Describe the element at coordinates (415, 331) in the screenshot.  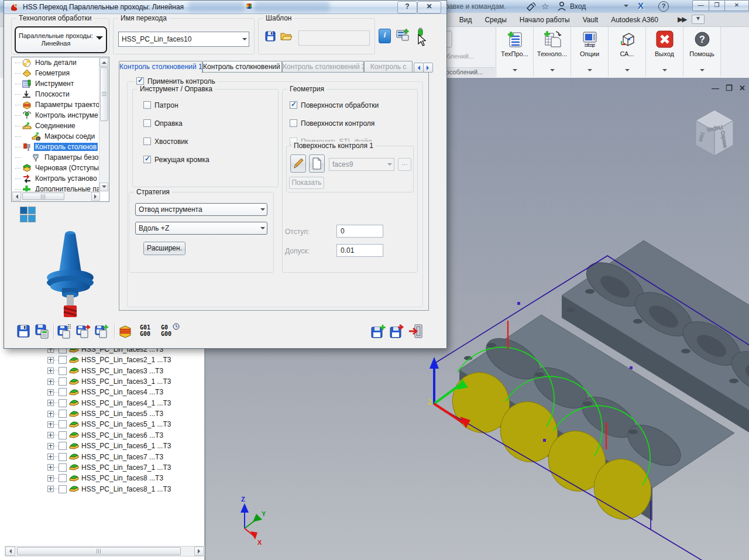
I see `exit-dialog-icon` at that location.